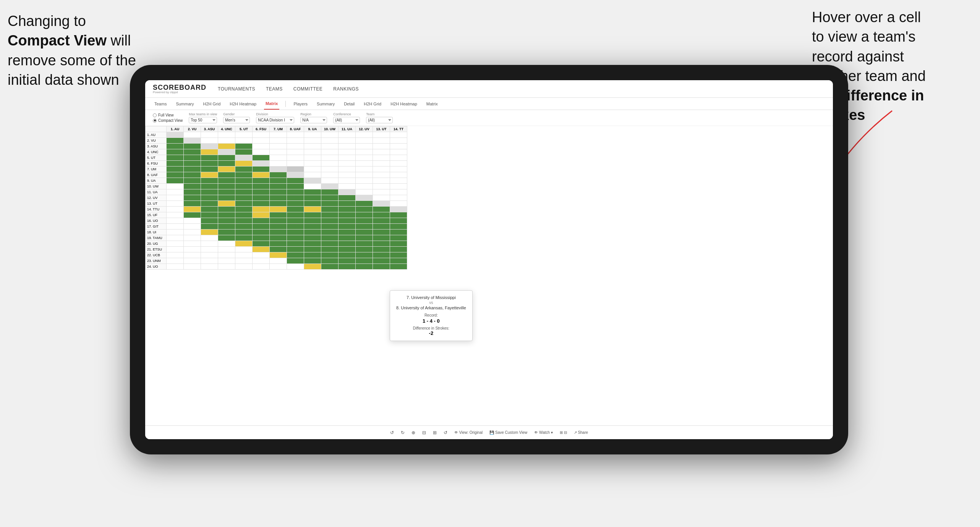 The image size is (980, 527). I want to click on subnav-matrix-left: Matrix, so click(272, 104).